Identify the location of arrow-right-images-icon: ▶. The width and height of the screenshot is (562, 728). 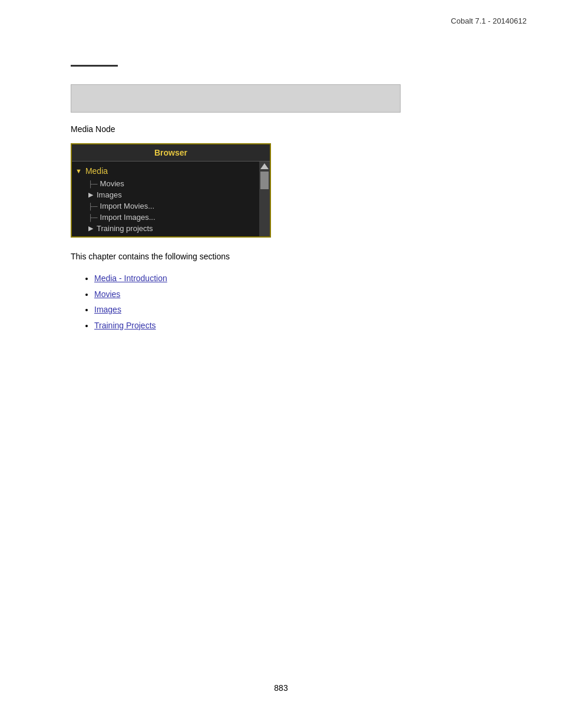
(91, 195).